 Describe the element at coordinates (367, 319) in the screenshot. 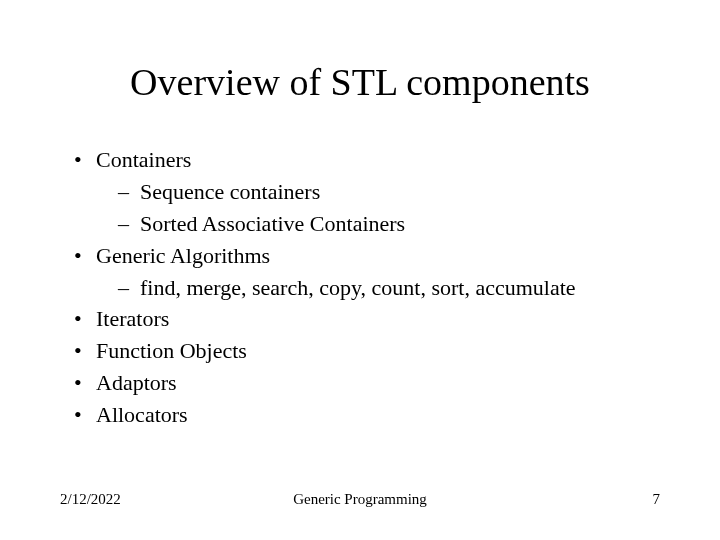

I see `list-item: Iterators` at that location.